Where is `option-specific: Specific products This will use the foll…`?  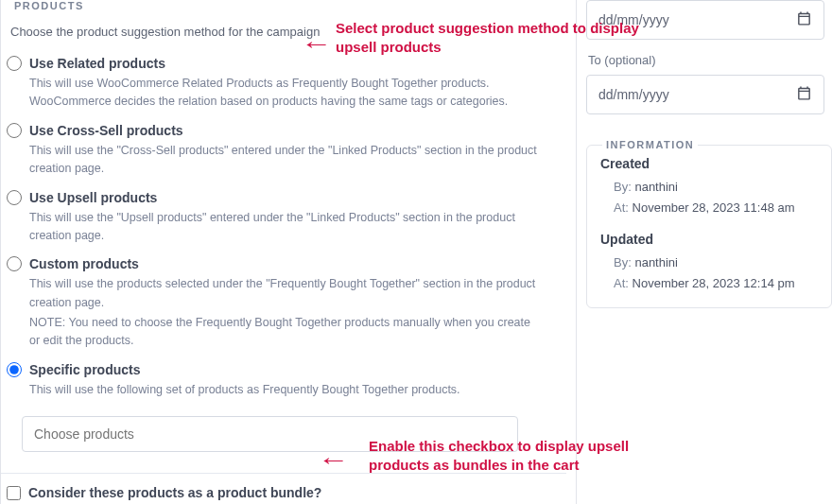
option-specific: Specific products This will use the foll… is located at coordinates (284, 380).